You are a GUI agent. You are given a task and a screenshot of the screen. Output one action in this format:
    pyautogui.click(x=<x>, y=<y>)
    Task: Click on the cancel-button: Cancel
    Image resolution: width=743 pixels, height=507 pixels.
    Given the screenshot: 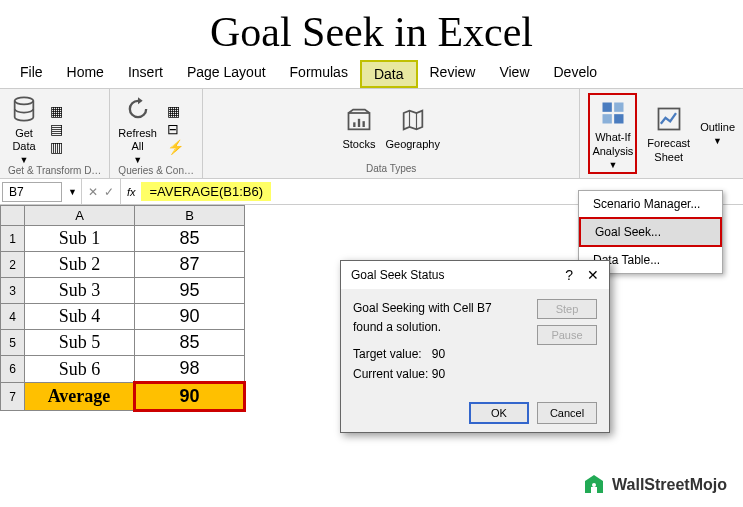 What is the action you would take?
    pyautogui.click(x=567, y=413)
    